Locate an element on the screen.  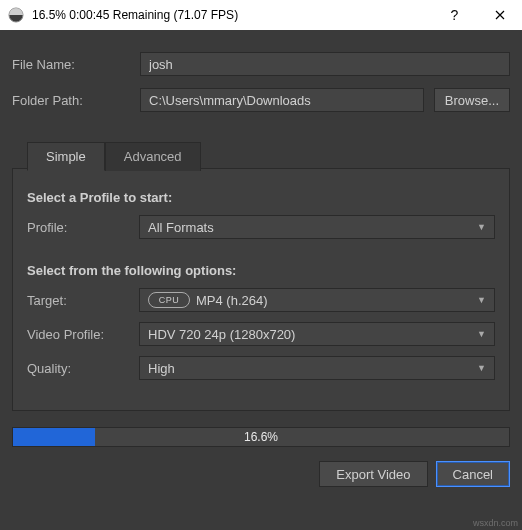
cancel-button: Cancel is located at coordinates (473, 474).